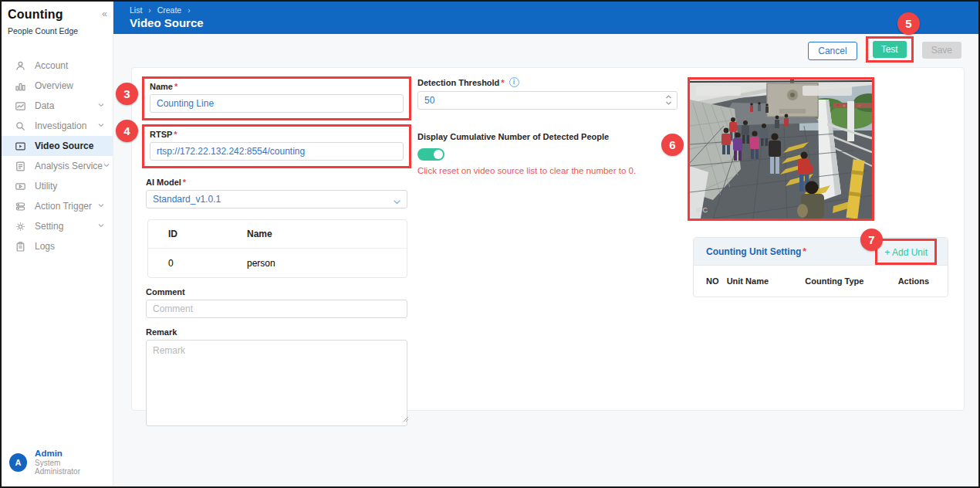 The image size is (980, 488). Describe the element at coordinates (438, 154) in the screenshot. I see `toggle-knob` at that location.